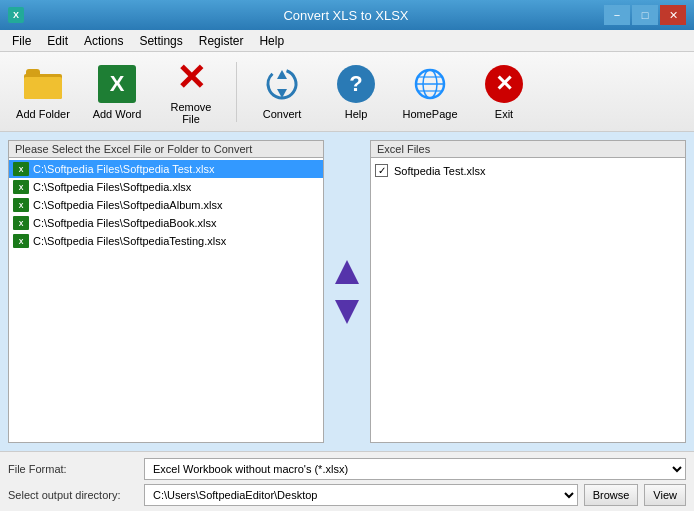 This screenshot has height=511, width=694. Describe the element at coordinates (16, 15) in the screenshot. I see `app-icon: X` at that location.